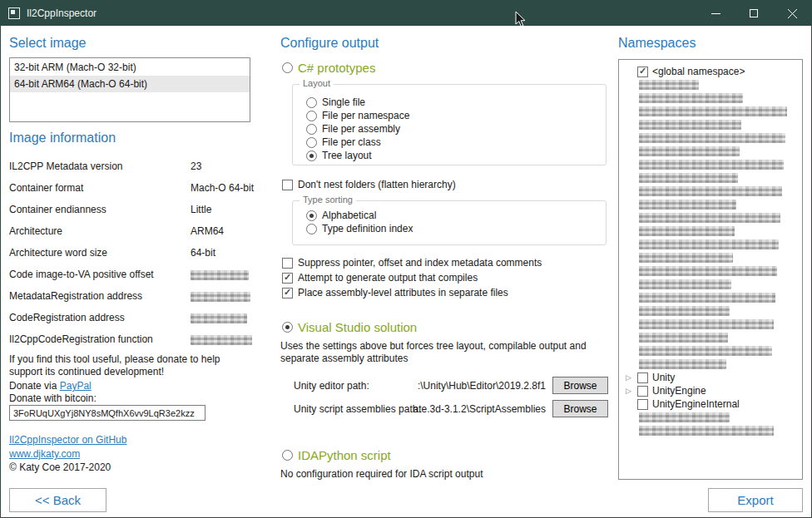 The image size is (812, 518). What do you see at coordinates (406, 13) in the screenshot?
I see `title-bar: Il2CppInspector` at bounding box center [406, 13].